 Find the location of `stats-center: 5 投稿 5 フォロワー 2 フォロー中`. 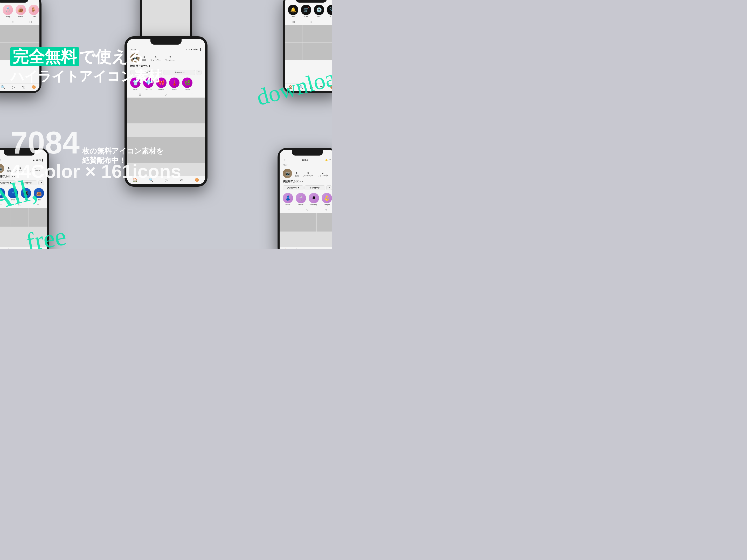

stats-center: 5 投稿 5 フォロワー 2 フォロー中 is located at coordinates (159, 59).